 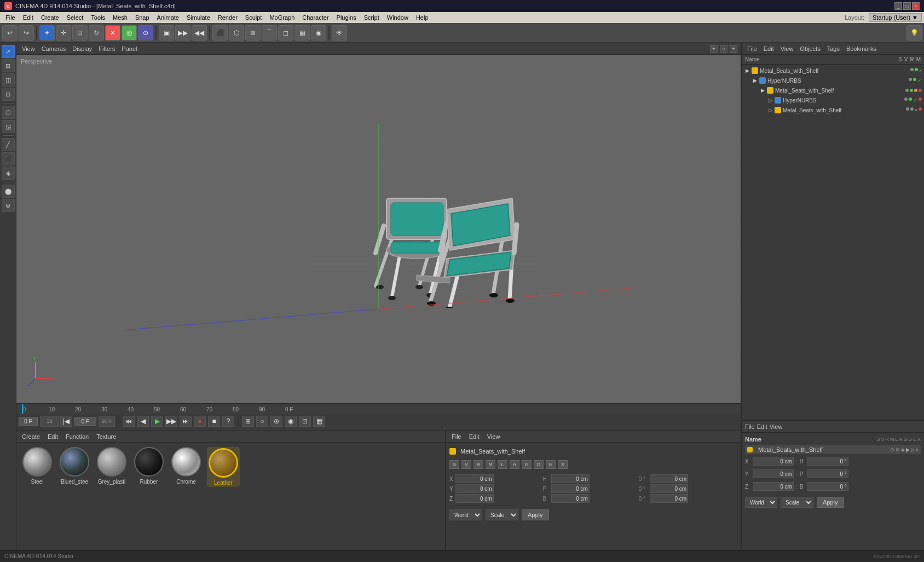 I want to click on select-tool-button: ✦, so click(x=47, y=33).